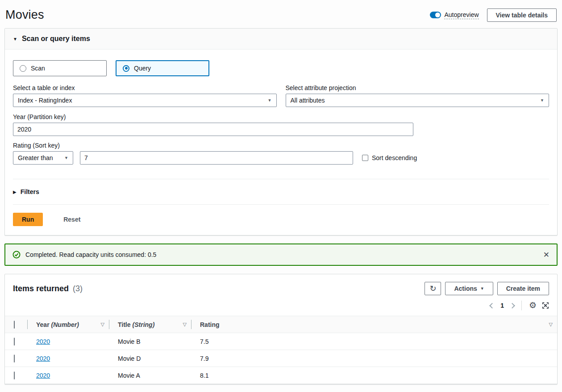 The height and width of the screenshot is (392, 562). Describe the element at coordinates (281, 68) in the screenshot. I see `mode-tiles: Scan Query` at that location.